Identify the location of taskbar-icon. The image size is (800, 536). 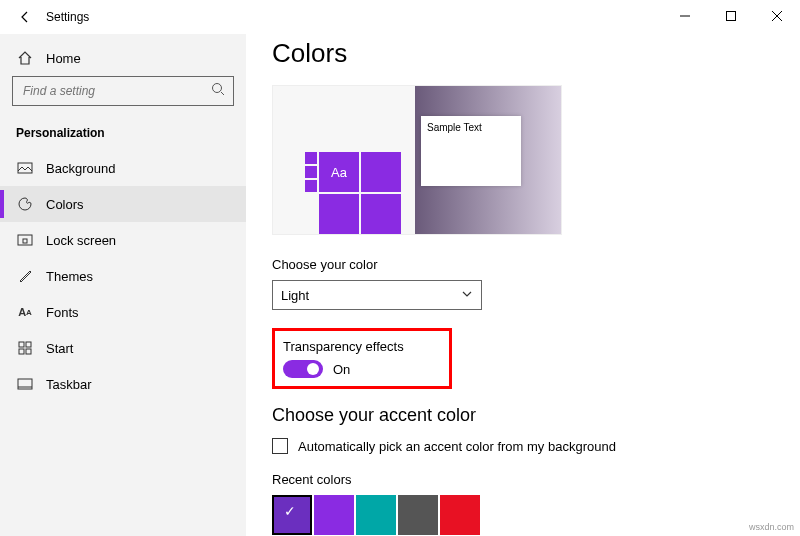
(25, 384).